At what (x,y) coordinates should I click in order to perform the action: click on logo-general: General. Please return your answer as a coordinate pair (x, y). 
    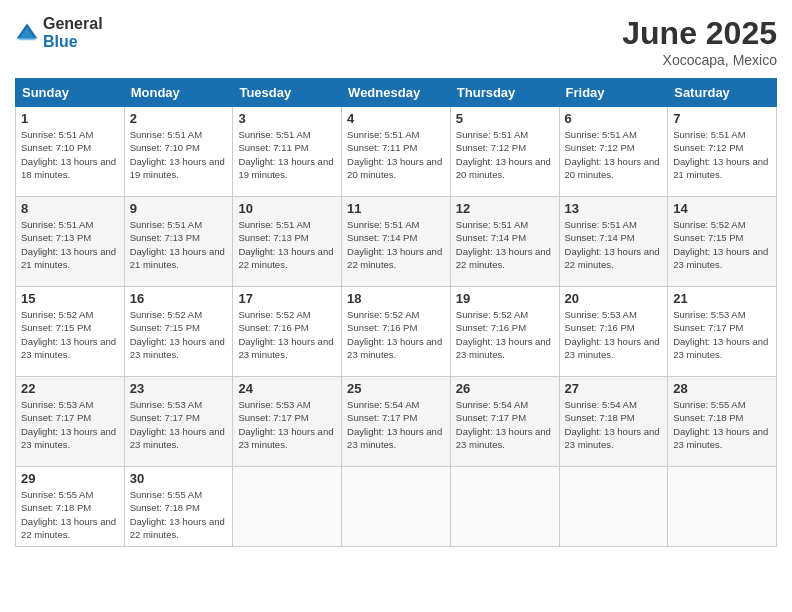
    Looking at the image, I should click on (73, 24).